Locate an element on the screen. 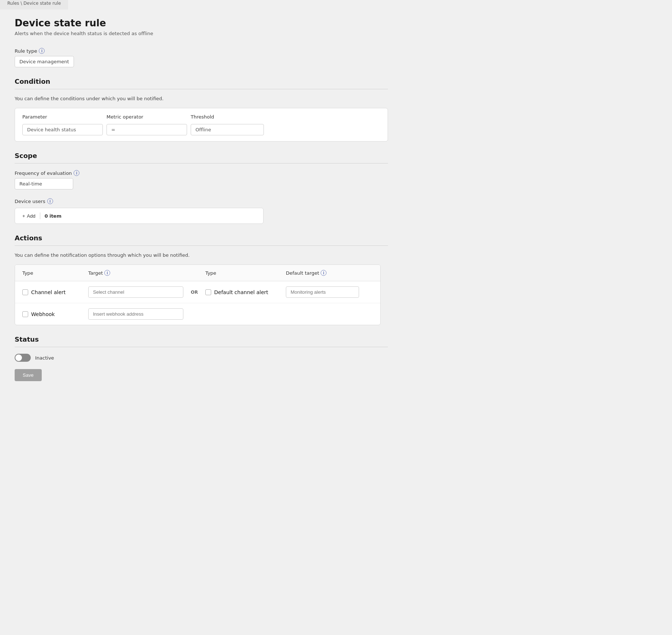 This screenshot has height=635, width=672. actions-col-type1: Type is located at coordinates (55, 273).